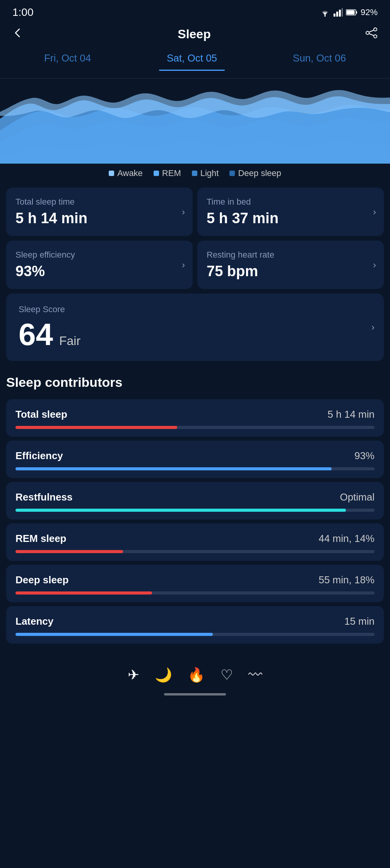 This screenshot has height=868, width=390. I want to click on contributor-efficiency-name: Efficiency, so click(39, 456).